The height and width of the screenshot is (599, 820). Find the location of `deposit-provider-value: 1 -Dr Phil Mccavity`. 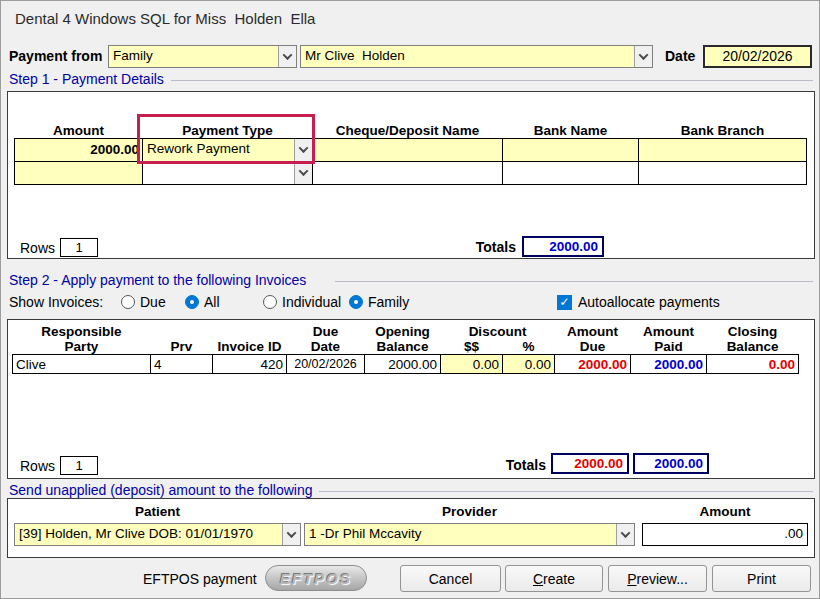

deposit-provider-value: 1 -Dr Phil Mccavity is located at coordinates (460, 534).